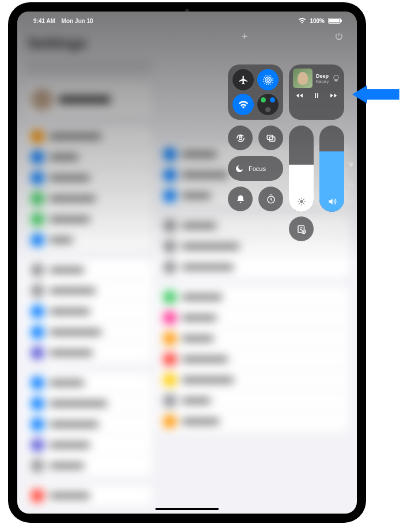  Describe the element at coordinates (256, 168) in the screenshot. I see `focus-toggle: Focus` at that location.